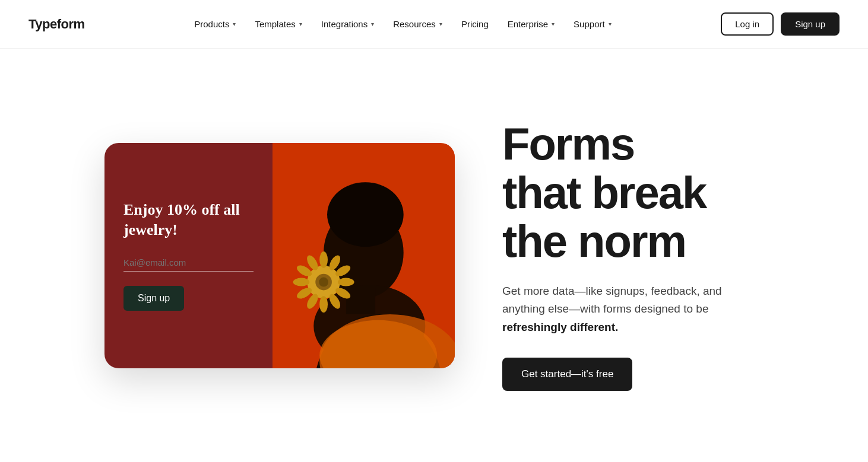 Image resolution: width=868 pixels, height=462 pixels. Describe the element at coordinates (568, 144) in the screenshot. I see `headline-line1: Forms` at that location.